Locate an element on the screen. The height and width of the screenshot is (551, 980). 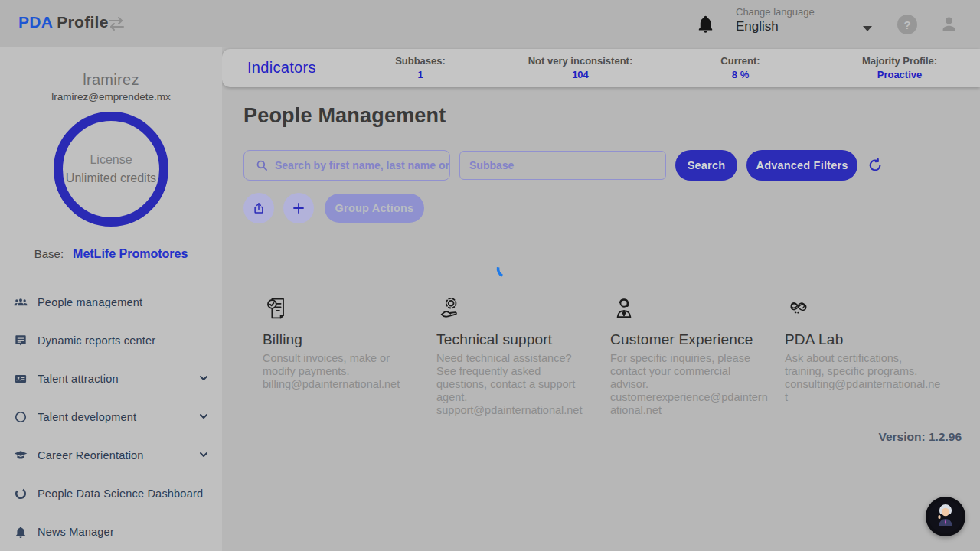
stat-current: Current: 8 % is located at coordinates (740, 67).